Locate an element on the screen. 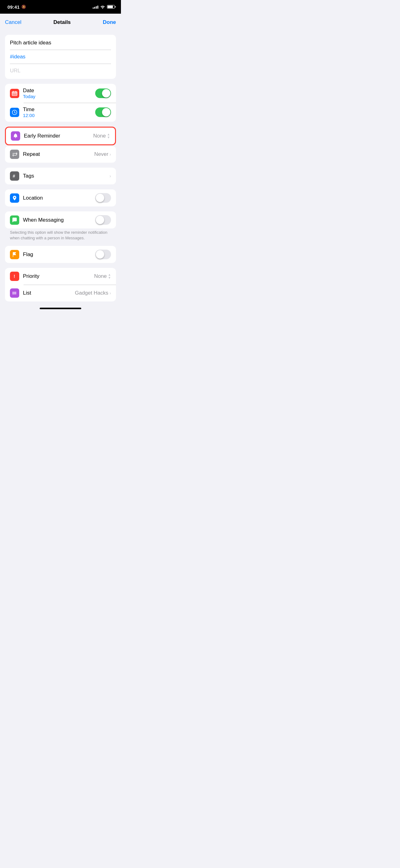 The height and width of the screenshot is (868, 400). messaging-icon is located at coordinates (14, 220).